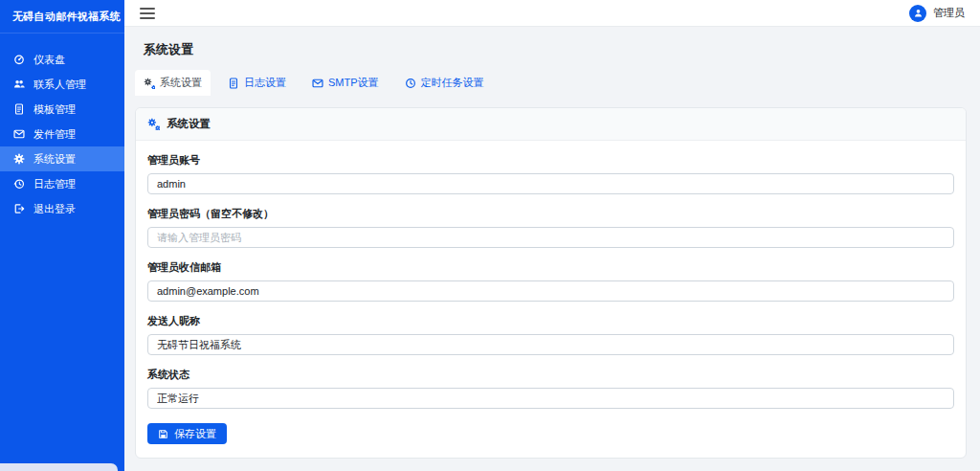  Describe the element at coordinates (62, 159) in the screenshot. I see `sidebar-item-settings: 系统设置` at that location.